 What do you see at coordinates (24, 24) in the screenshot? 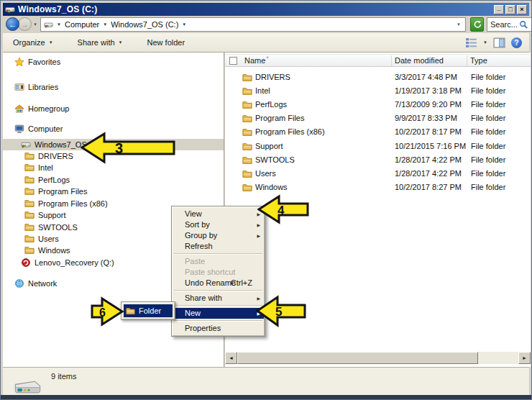
I see `forward-button: →` at bounding box center [24, 24].